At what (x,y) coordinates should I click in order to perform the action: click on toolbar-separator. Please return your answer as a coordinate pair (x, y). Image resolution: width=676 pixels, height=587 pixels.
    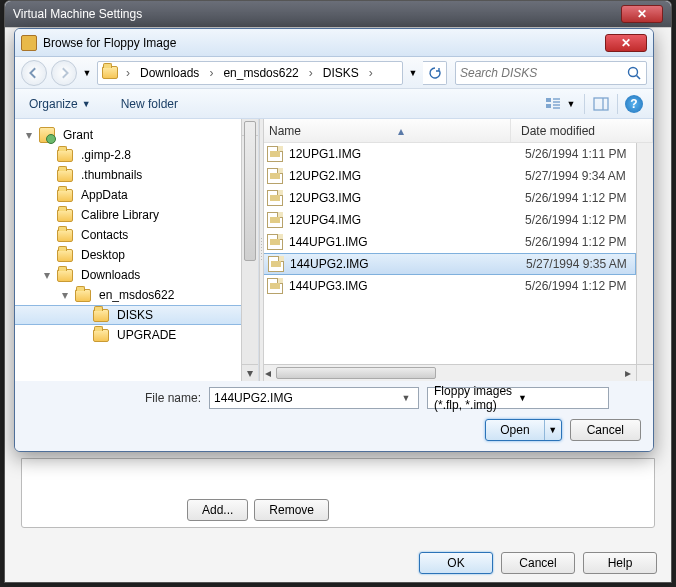
    Looking at the image, I should click on (618, 104).